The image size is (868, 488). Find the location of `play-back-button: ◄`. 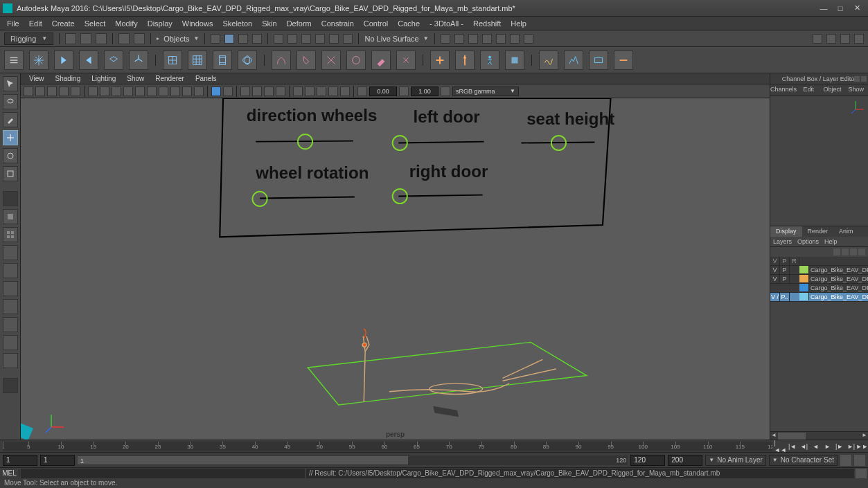

play-back-button: ◄ is located at coordinates (816, 446).